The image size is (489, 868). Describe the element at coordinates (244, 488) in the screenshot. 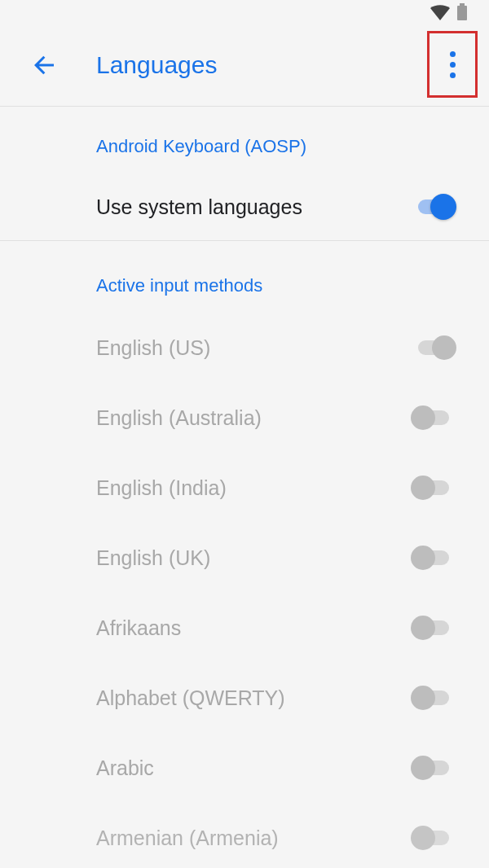

I see `language-row: English (India)` at that location.